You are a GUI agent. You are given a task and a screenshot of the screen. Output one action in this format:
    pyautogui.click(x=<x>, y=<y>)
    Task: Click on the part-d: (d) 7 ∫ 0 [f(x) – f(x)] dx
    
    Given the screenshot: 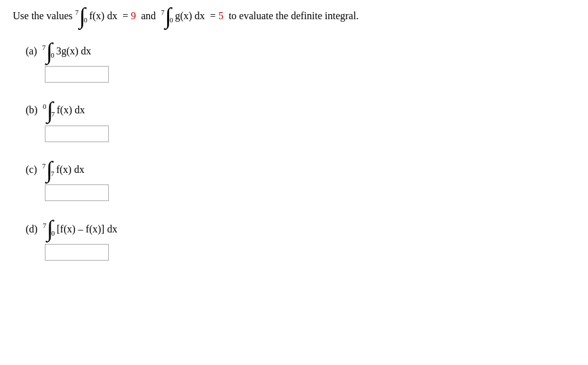 What is the action you would take?
    pyautogui.click(x=300, y=239)
    